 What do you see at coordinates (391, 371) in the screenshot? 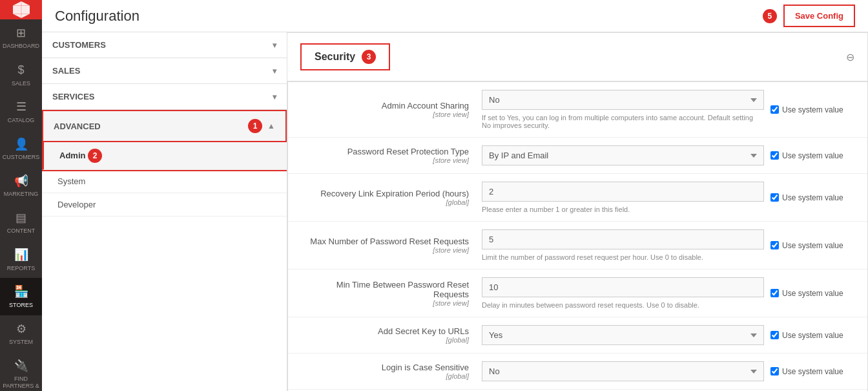
I see `login-case-sensitive-label: Login is Case Sensitive [global]` at bounding box center [391, 371].